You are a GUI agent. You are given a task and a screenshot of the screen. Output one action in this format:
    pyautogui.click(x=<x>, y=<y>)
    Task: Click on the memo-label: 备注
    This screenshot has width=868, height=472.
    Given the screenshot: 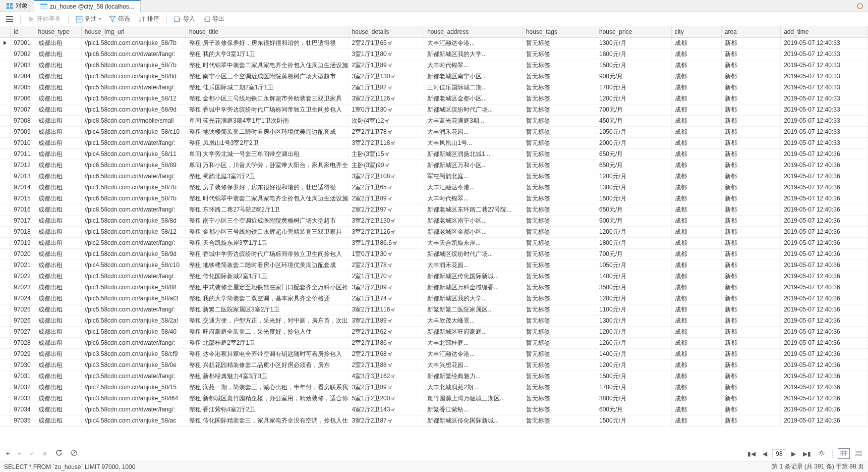 What is the action you would take?
    pyautogui.click(x=91, y=19)
    